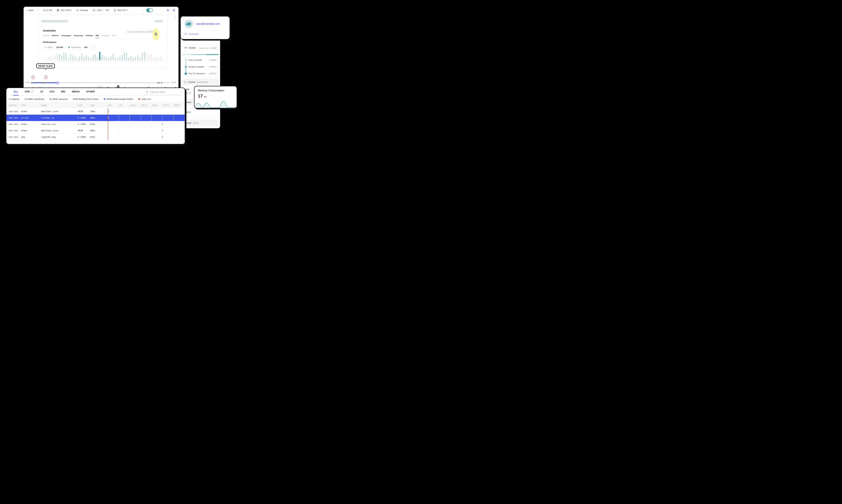 The height and width of the screenshot is (504, 842). I want to click on next-session-button: ›, so click(156, 10).